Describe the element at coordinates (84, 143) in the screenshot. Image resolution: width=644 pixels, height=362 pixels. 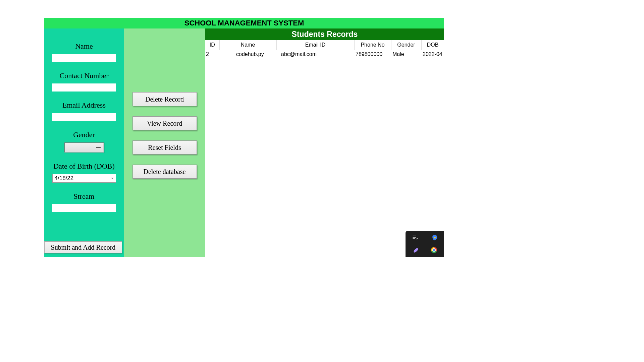
I see `form-panel: Name Contact Number Email Address Gender` at that location.